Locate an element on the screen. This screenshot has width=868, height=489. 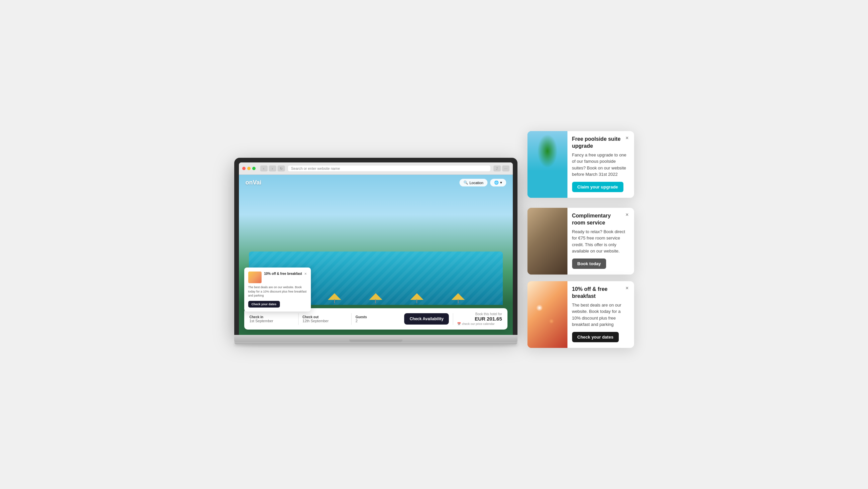
checkin-value: 1st September is located at coordinates (272, 321).